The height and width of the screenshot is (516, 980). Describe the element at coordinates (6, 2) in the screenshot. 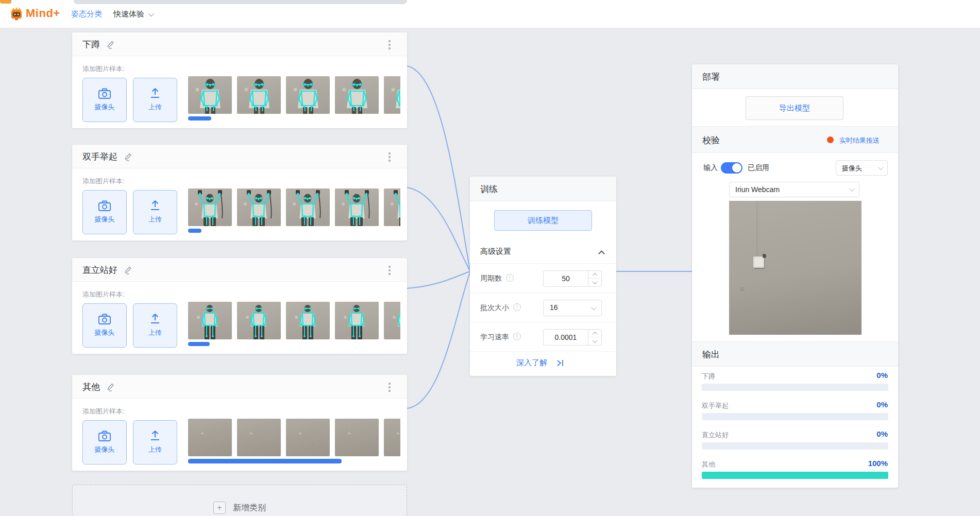

I see `browser-tab-fragment` at that location.